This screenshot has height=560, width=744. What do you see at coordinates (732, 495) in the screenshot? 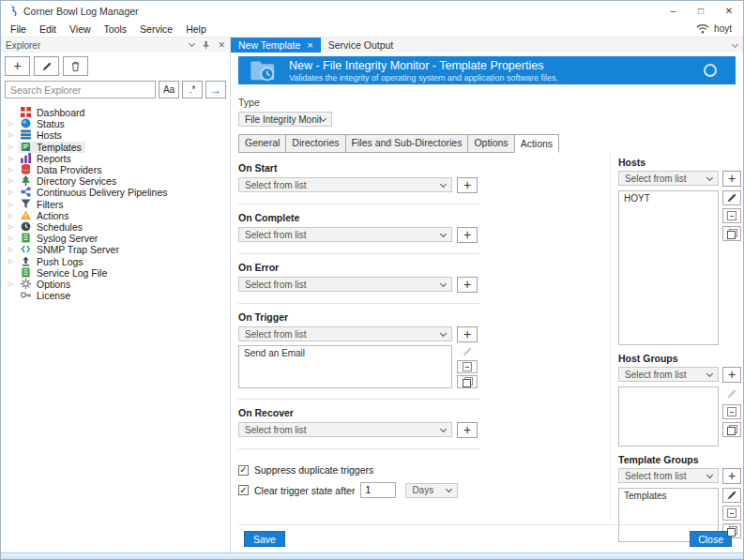
I see `template-groups-edit-button` at bounding box center [732, 495].